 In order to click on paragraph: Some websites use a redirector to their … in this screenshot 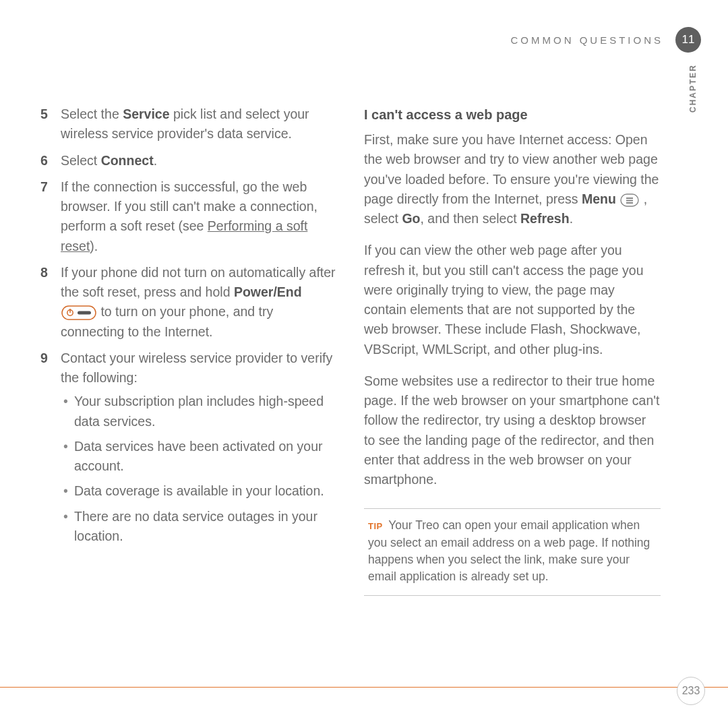, I will do `click(512, 431)`.